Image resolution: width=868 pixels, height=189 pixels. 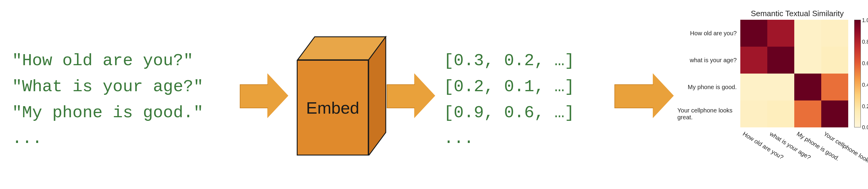 What do you see at coordinates (123, 139) in the screenshot?
I see `input-sentence-ellipsis: ...` at bounding box center [123, 139].